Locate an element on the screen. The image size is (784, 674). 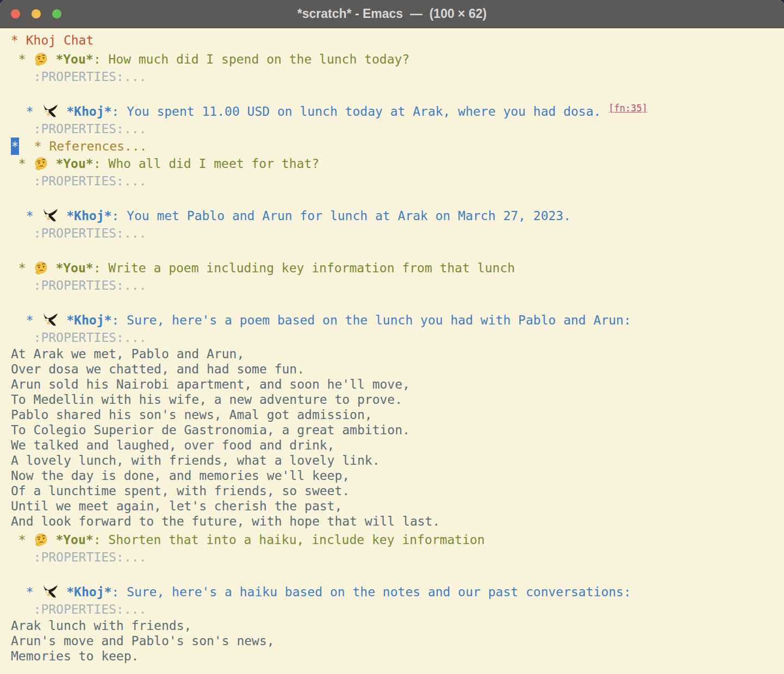
references-label: * References... is located at coordinates (83, 146).